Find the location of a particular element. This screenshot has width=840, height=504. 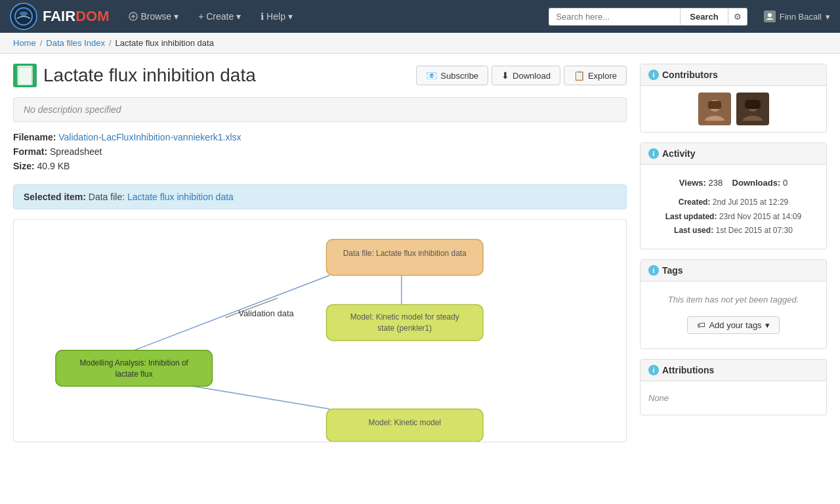

data-file-node-line1: Data file: Lactate flux inhibition data is located at coordinates (405, 253).